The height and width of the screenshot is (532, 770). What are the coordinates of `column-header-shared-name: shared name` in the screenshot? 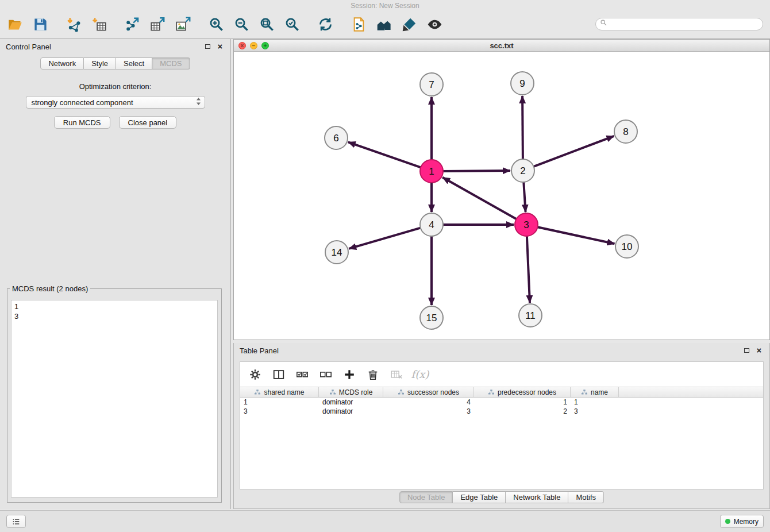 It's located at (279, 392).